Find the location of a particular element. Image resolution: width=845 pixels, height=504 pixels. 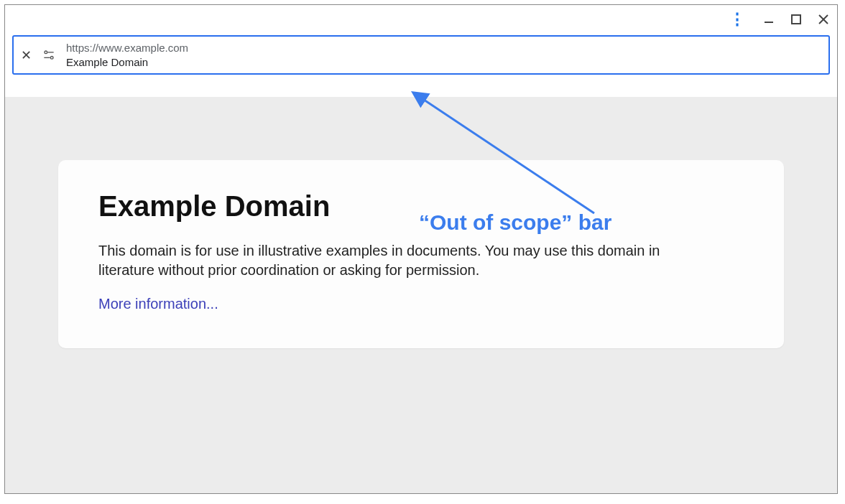

address-title: Example Domain is located at coordinates (127, 62).